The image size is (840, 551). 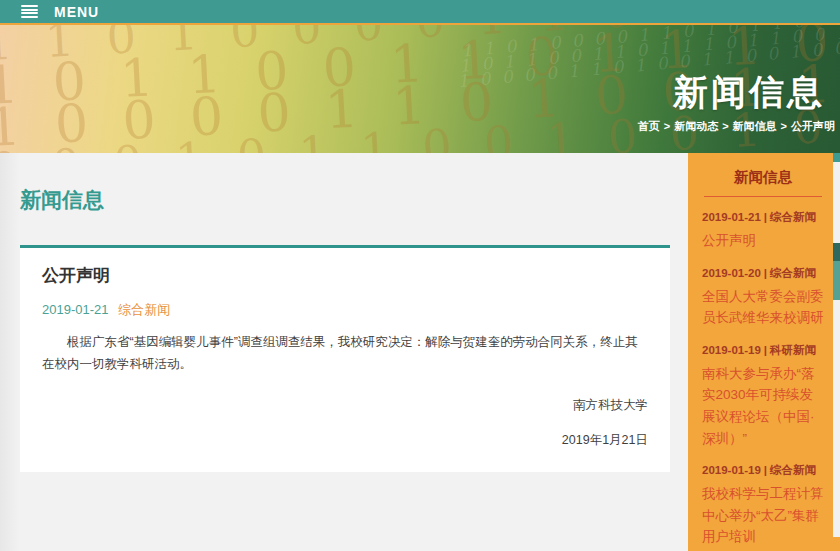 I want to click on news-item-link: 全国人大常委会副委员长武维华来校调研, so click(x=763, y=308).